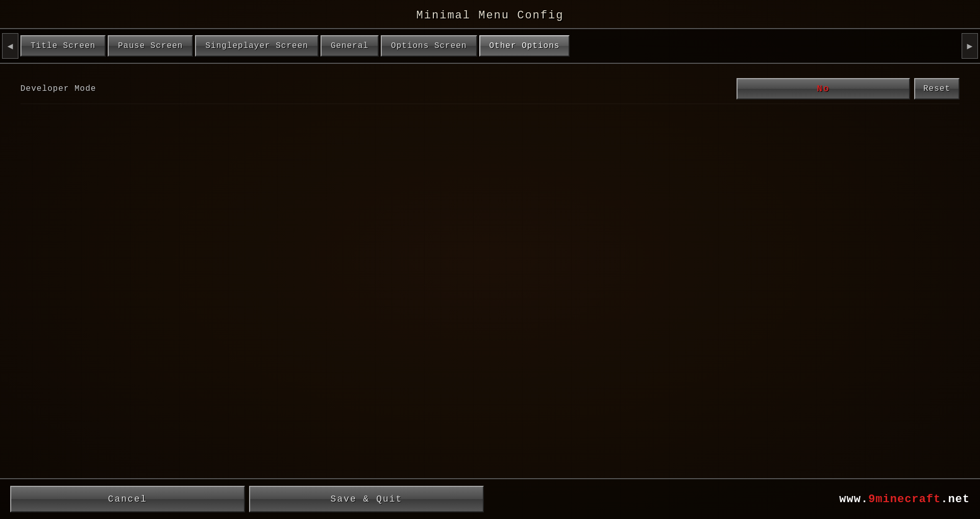 The height and width of the screenshot is (519, 980). Describe the element at coordinates (128, 499) in the screenshot. I see `cancel-button: Cancel` at that location.